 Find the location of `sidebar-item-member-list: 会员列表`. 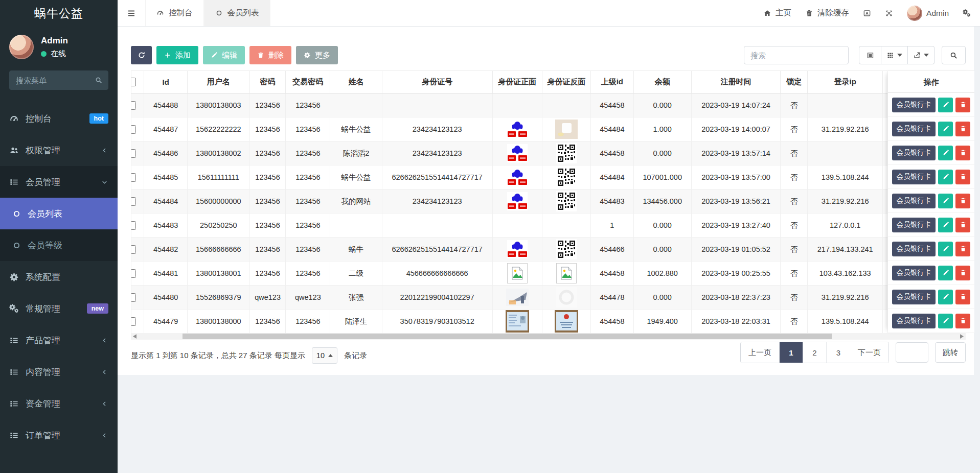

sidebar-item-member-list: 会员列表 is located at coordinates (59, 214).